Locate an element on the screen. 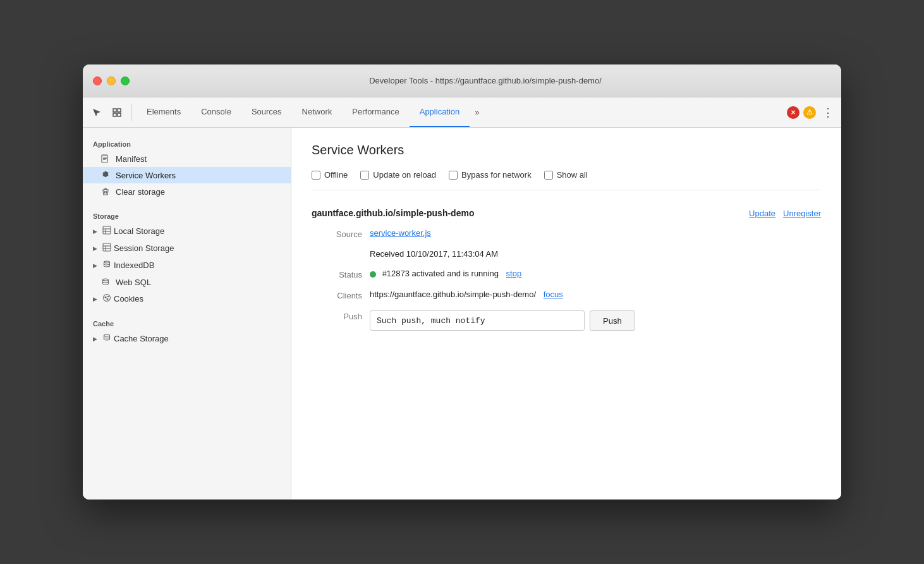 This screenshot has width=924, height=564. sidebar-section-storage: Storage is located at coordinates (187, 215).